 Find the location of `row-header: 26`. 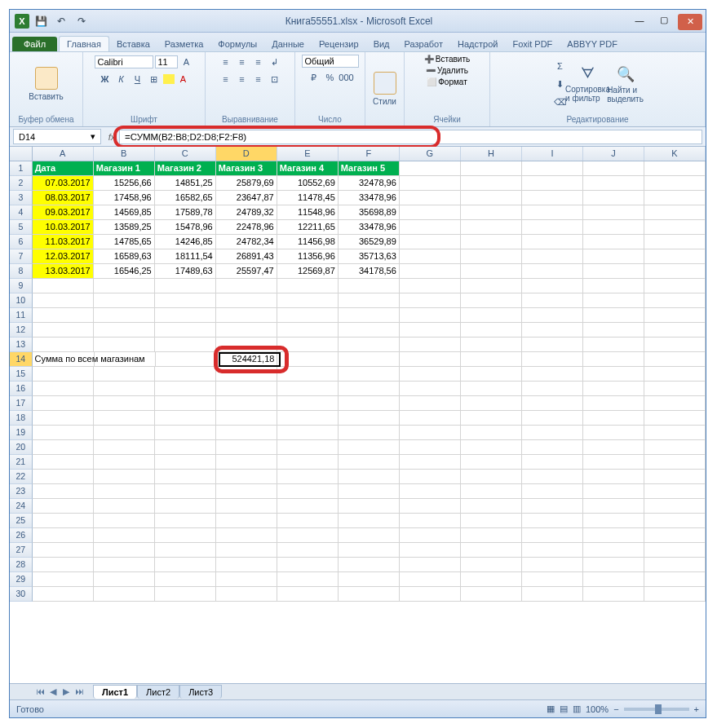

row-header: 26 is located at coordinates (21, 536).